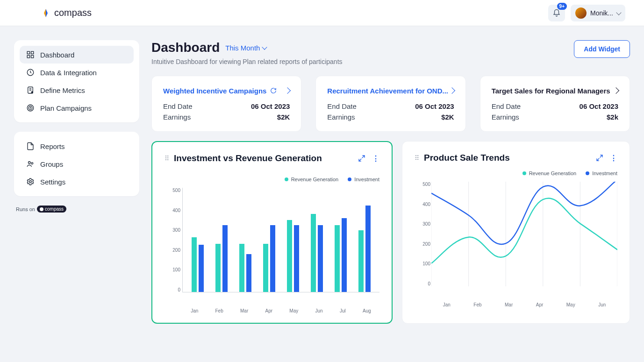 This screenshot has width=644, height=362. What do you see at coordinates (247, 62) in the screenshot?
I see `page-subtitle: Intuitive Dashboard for viewing Plan rel…` at bounding box center [247, 62].